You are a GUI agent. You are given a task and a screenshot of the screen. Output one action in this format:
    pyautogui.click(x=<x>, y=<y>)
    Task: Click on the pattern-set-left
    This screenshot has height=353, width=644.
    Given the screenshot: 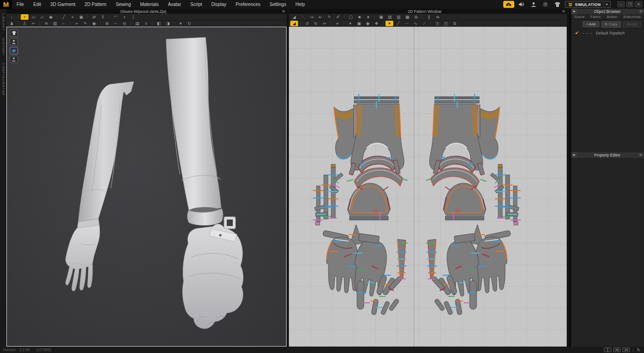 What is the action you would take?
    pyautogui.click(x=360, y=204)
    